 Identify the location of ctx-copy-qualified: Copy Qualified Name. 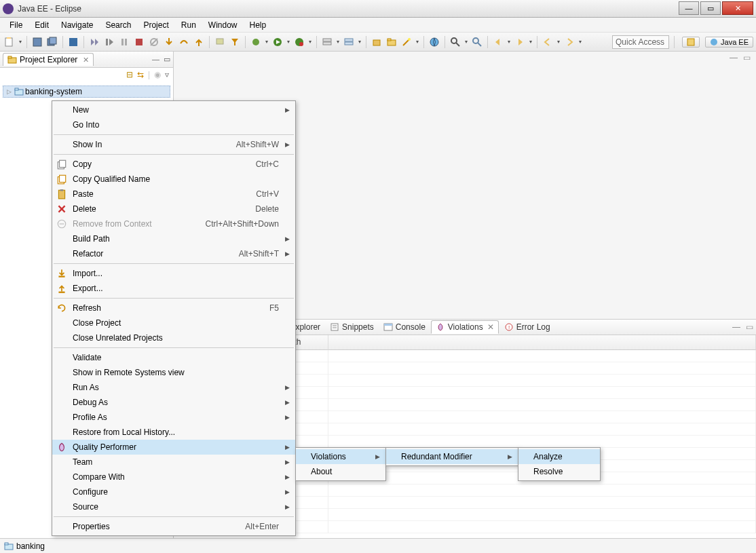
(174, 179).